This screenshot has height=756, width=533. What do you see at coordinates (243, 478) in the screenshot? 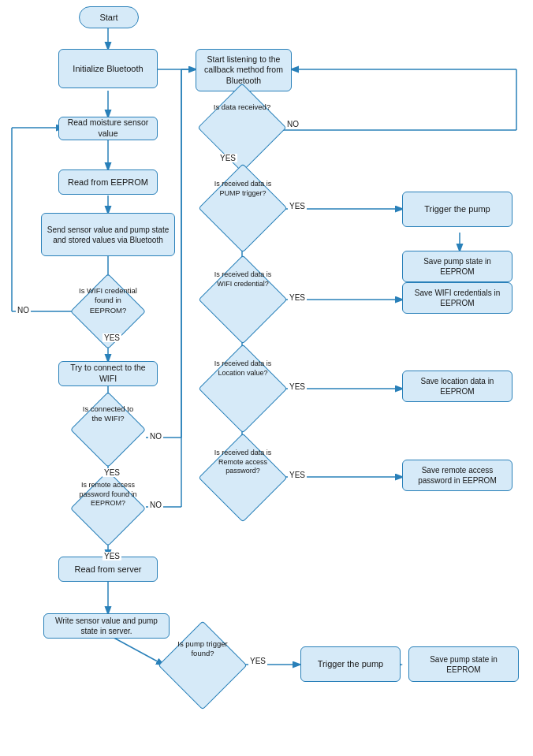
I see `is-remote-access-pw-diamond: Is received data is Remote access passwo…` at bounding box center [243, 478].